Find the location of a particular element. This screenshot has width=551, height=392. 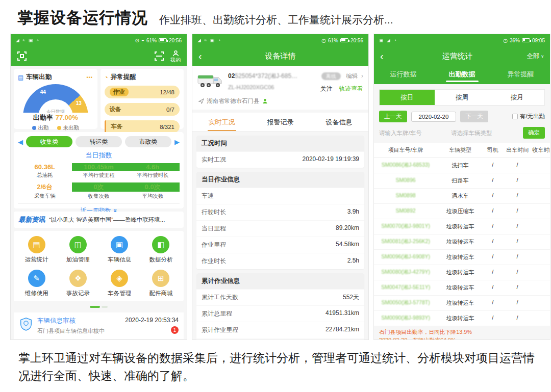

app-entry: ◈ 车务管理 is located at coordinates (119, 283).